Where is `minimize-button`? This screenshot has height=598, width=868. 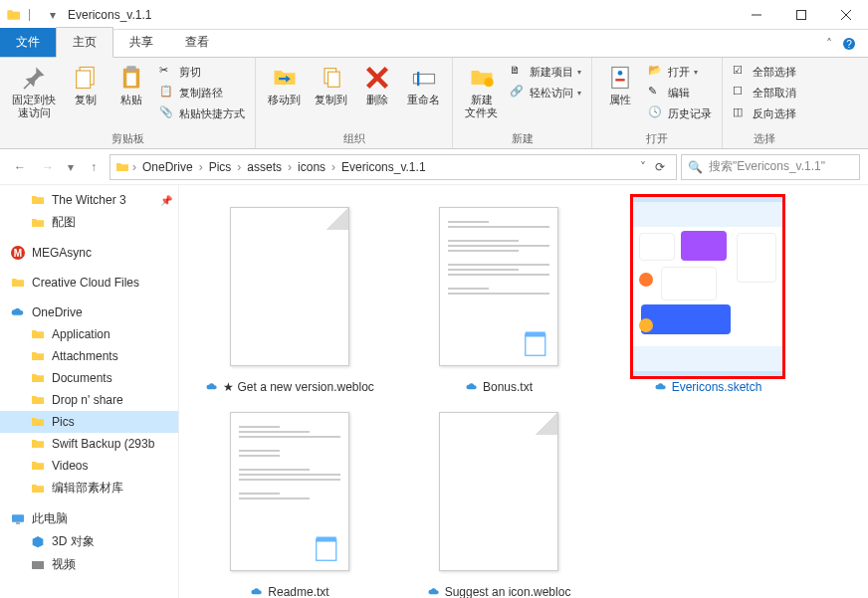 minimize-button is located at coordinates (757, 15).